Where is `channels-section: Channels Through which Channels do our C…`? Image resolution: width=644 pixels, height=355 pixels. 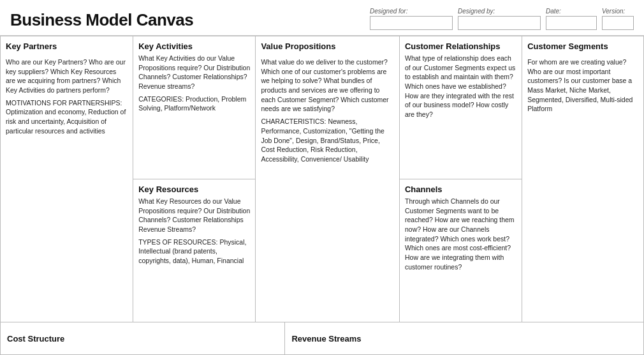 channels-section: Channels Through which Channels do our C… is located at coordinates (460, 250).